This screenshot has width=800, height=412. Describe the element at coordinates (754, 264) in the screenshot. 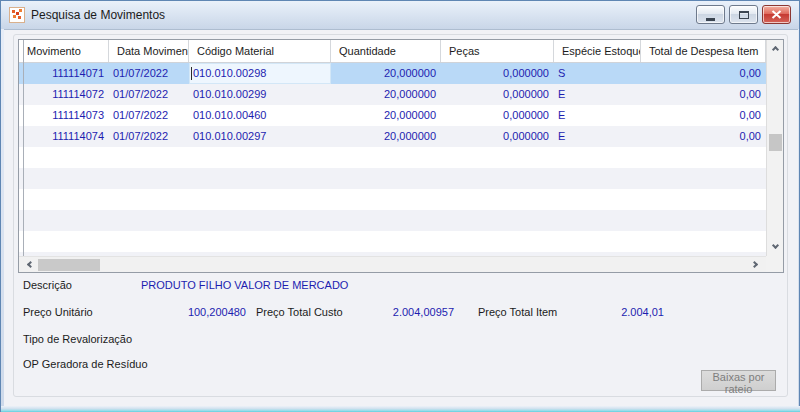

I see `chevron-right-icon` at that location.